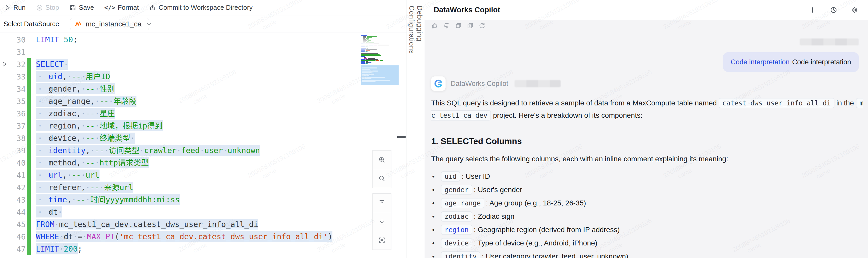 The width and height of the screenshot is (868, 258). I want to click on code-text: LIMIT 50;, so click(57, 40).